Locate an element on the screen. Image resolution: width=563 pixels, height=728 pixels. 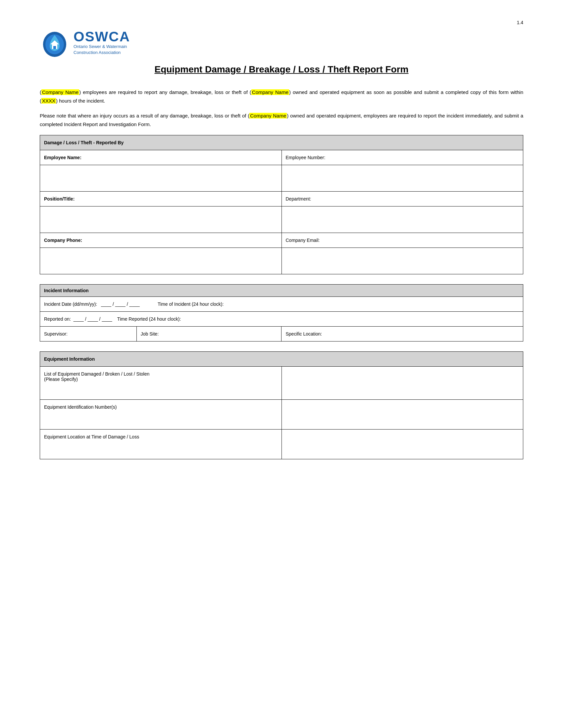
form-title: Equipment Damage / Breakage / Loss / The… is located at coordinates (282, 69).